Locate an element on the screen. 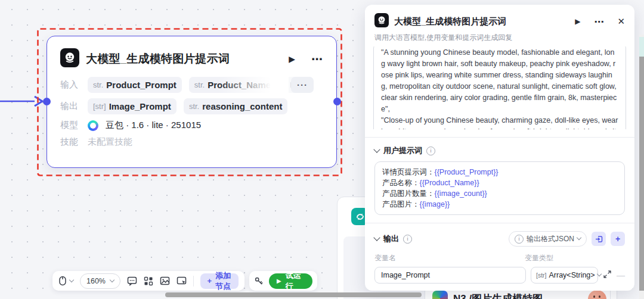 The width and height of the screenshot is (644, 299). import-variables-button is located at coordinates (599, 239).